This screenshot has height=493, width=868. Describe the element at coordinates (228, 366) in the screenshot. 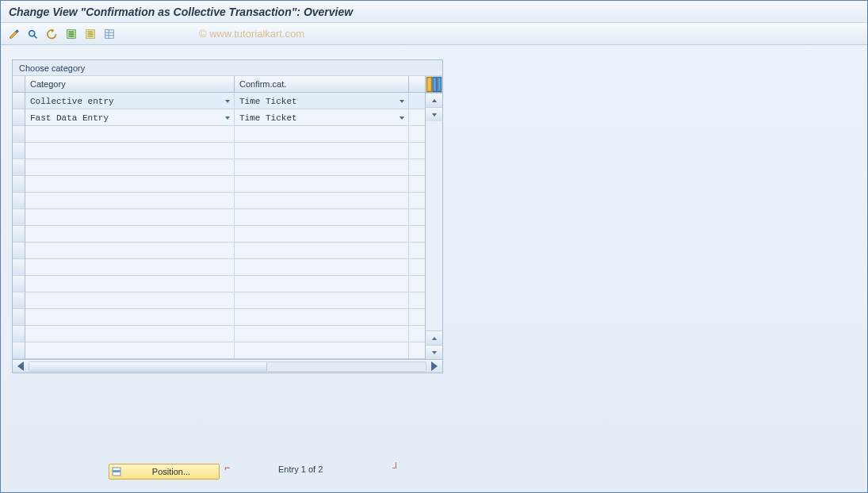

I see `horizontal-scrollbar` at that location.